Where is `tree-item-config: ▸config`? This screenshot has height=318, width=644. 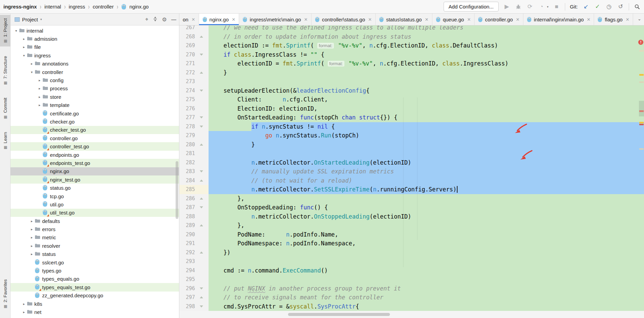
tree-item-config: ▸config is located at coordinates (95, 80).